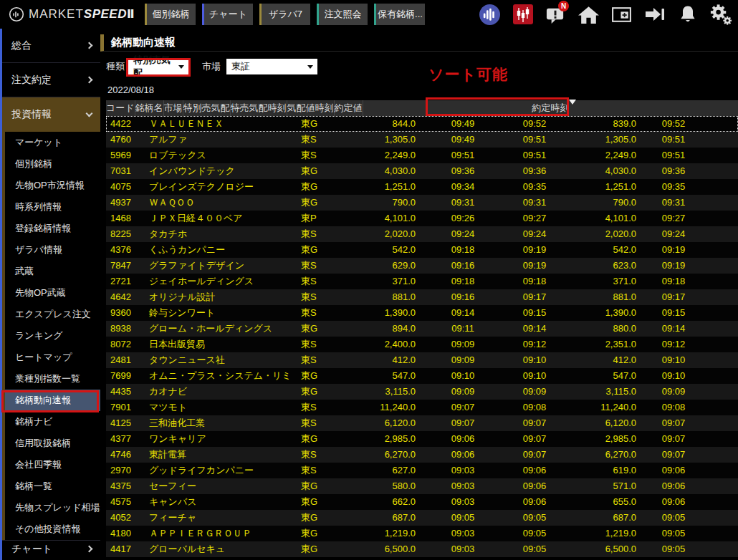 This screenshot has width=738, height=560. Describe the element at coordinates (688, 14) in the screenshot. I see `bell-icon` at that location.